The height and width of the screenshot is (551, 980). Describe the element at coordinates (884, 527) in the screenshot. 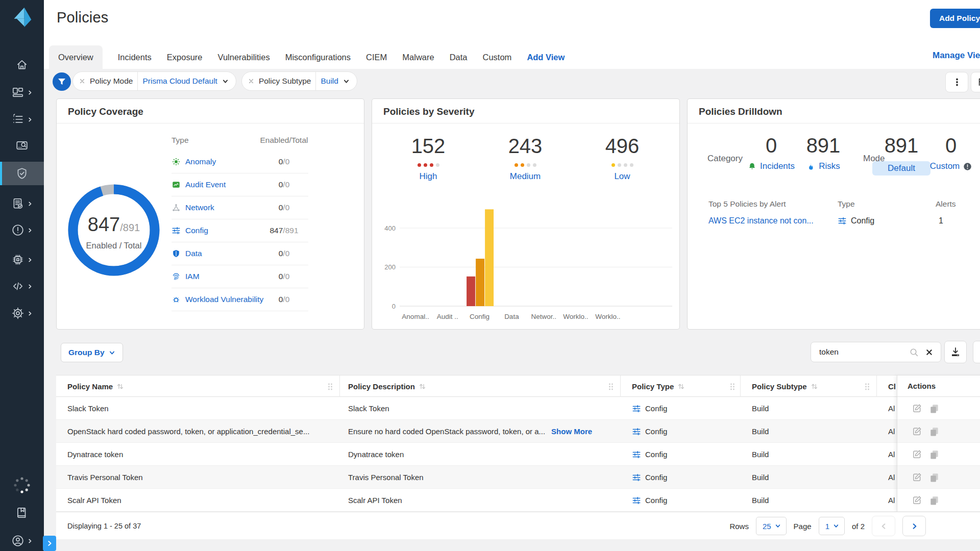

I see `chevron-left-icon` at that location.